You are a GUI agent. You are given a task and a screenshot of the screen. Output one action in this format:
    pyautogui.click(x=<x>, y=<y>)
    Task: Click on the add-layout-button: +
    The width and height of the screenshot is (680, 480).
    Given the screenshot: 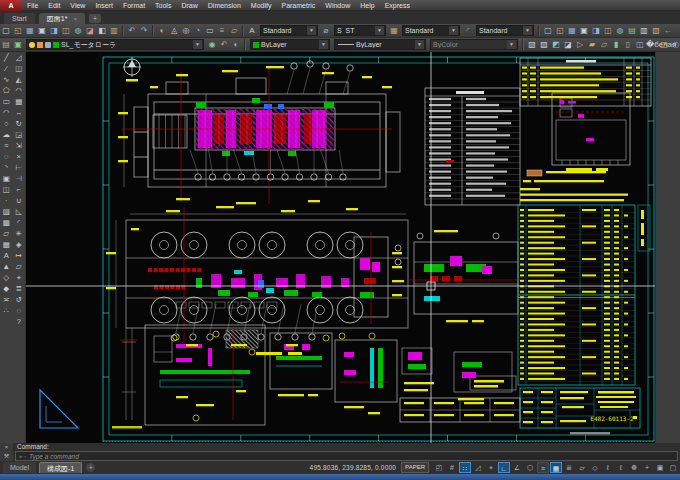 What is the action you would take?
    pyautogui.click(x=90, y=468)
    